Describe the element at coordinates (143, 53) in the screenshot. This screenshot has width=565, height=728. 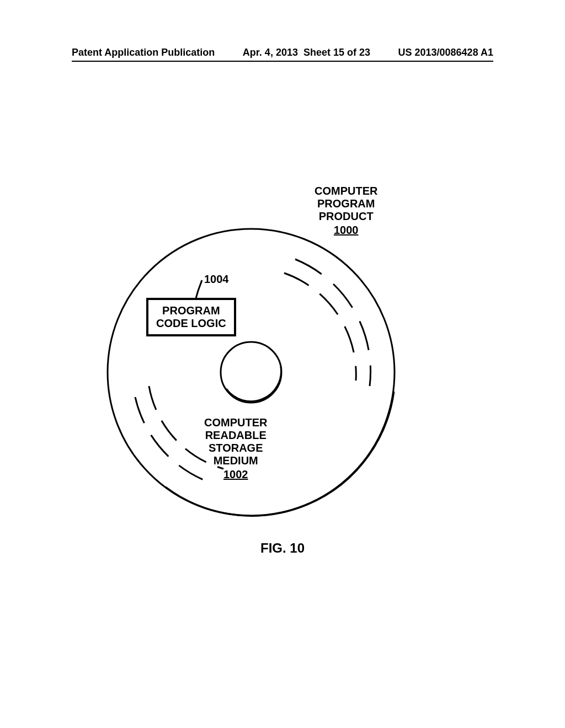
I see `publication-type: Patent Application Publication` at that location.